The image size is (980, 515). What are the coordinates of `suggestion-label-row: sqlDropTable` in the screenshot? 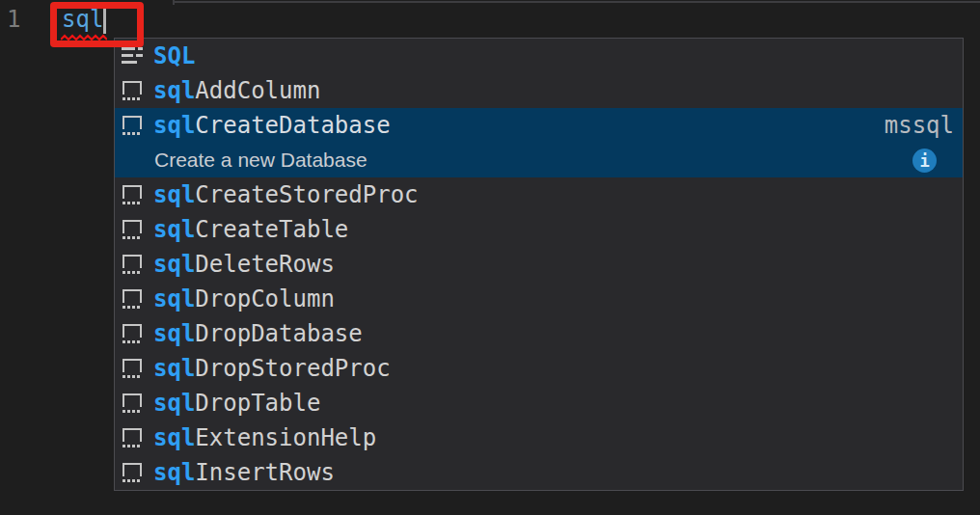 It's located at (538, 403).